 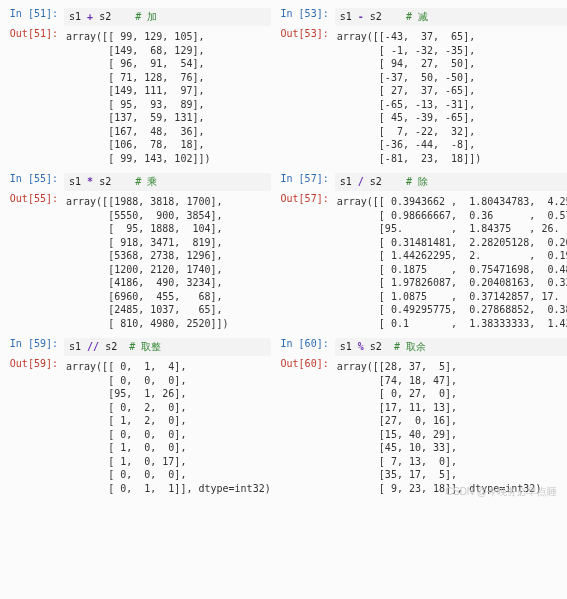 What do you see at coordinates (36, 344) in the screenshot?
I see `in-prompt: In [59]:` at bounding box center [36, 344].